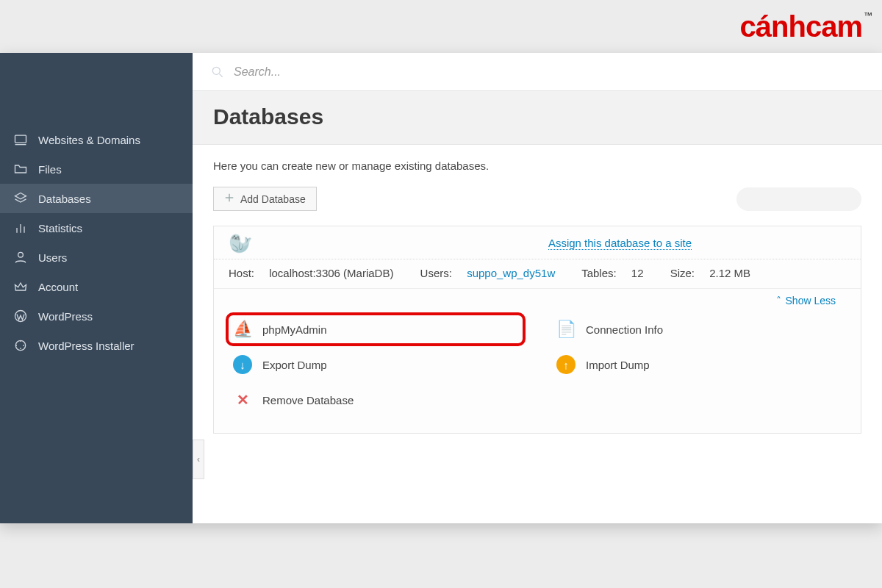 This screenshot has height=588, width=882. What do you see at coordinates (229, 198) in the screenshot?
I see `plus-icon` at bounding box center [229, 198].